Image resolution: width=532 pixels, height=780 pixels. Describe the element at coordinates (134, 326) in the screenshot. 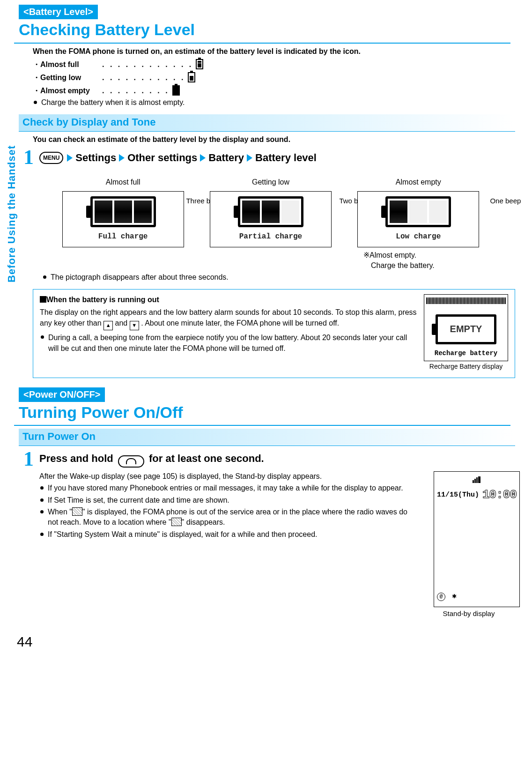

I see `down-key-icon: ▼` at that location.